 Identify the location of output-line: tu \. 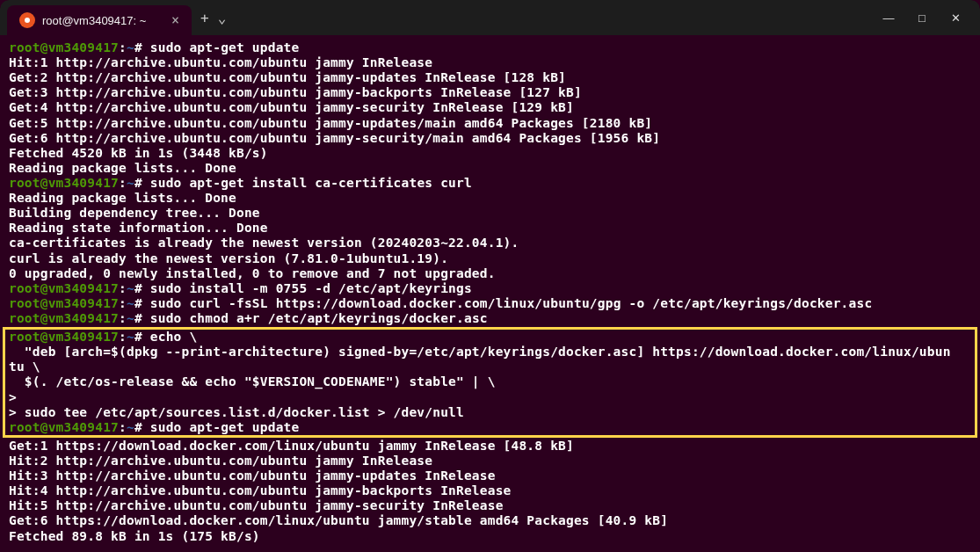
(490, 367).